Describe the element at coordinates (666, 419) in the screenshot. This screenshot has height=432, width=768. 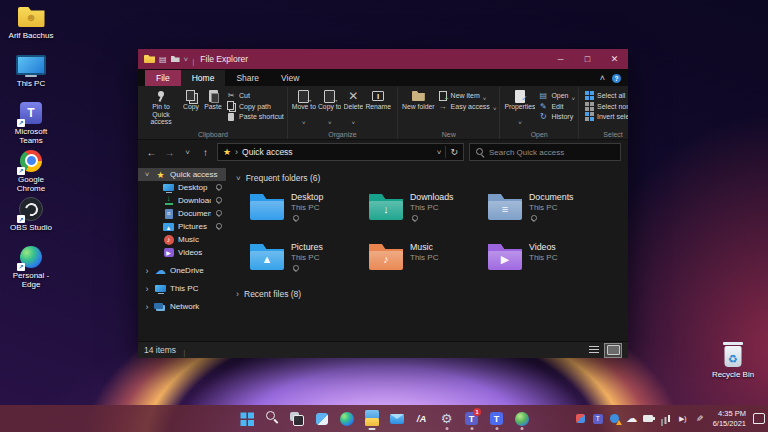
I see `network-tray-icon` at that location.